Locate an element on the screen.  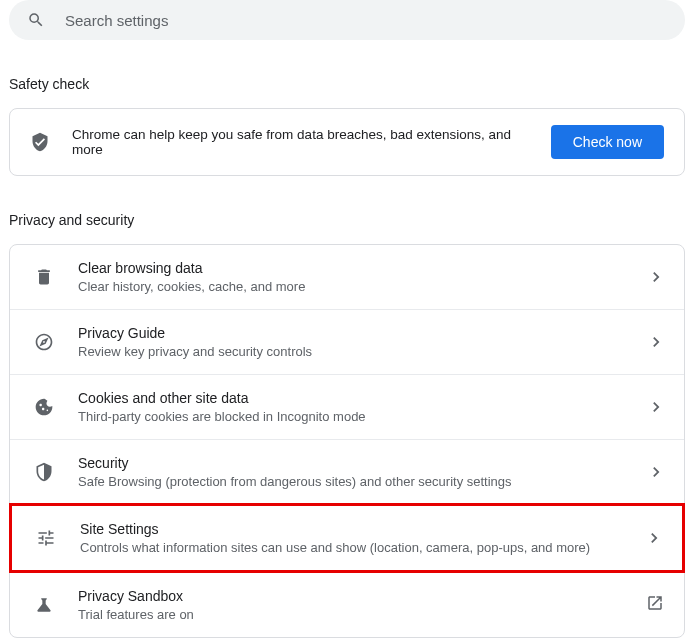
row-text: Privacy GuideReview key privacy and secu… is located at coordinates (351, 342).